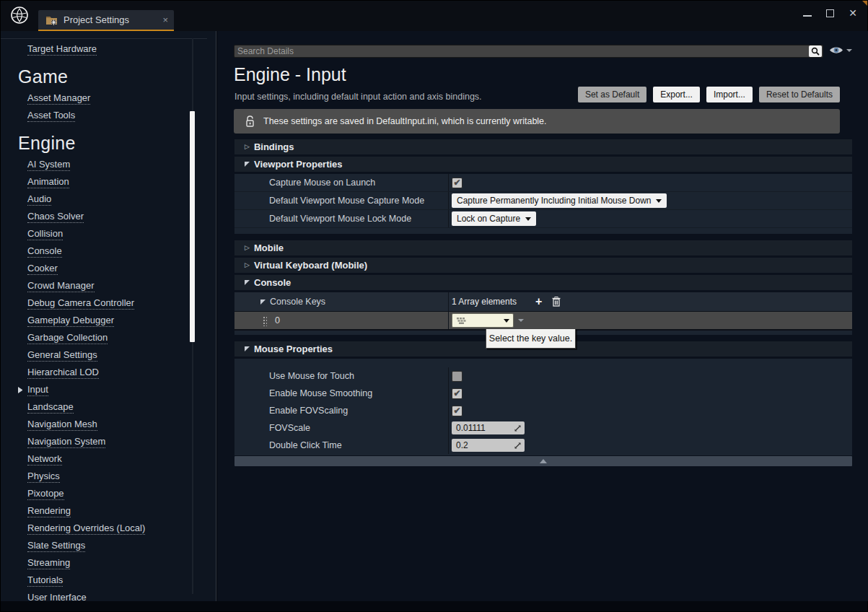  Describe the element at coordinates (56, 217) in the screenshot. I see `sidebar-item-label: Chaos Solver` at that location.